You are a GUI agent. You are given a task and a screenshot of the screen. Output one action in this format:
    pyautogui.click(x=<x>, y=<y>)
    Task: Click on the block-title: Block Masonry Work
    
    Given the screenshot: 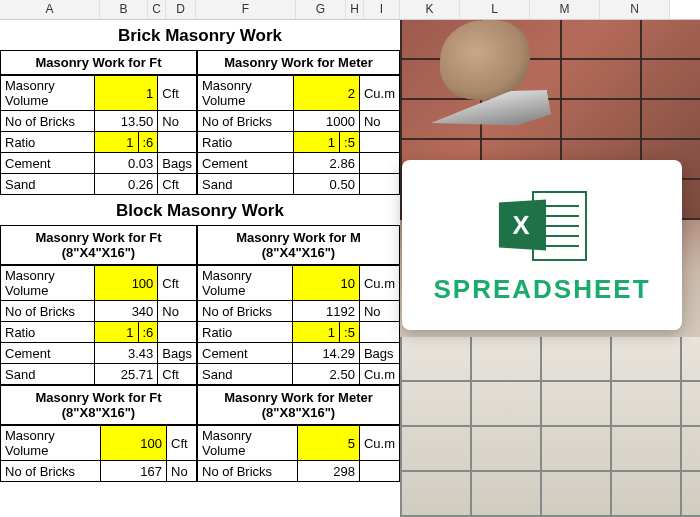 What is the action you would take?
    pyautogui.click(x=200, y=210)
    